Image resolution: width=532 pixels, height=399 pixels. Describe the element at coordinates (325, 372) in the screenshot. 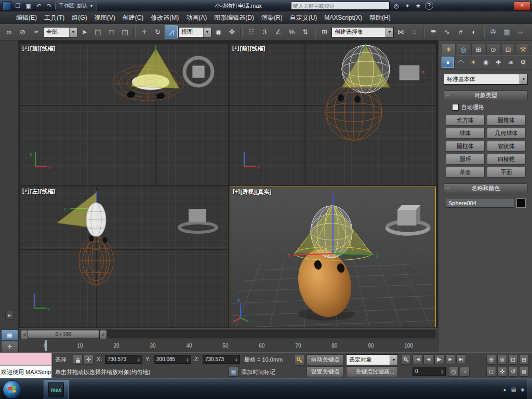

I see `set-key-button: 设置关键点` at that location.